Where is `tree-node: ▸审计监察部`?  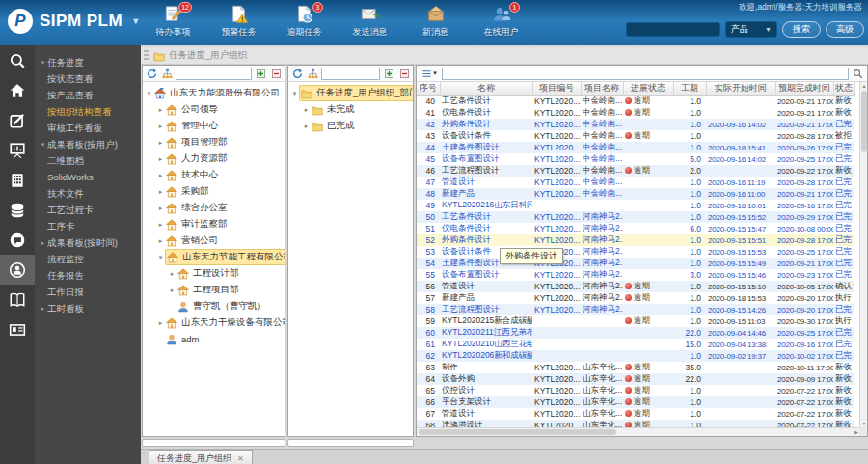
tree-node: ▸审计监察部 is located at coordinates (214, 224).